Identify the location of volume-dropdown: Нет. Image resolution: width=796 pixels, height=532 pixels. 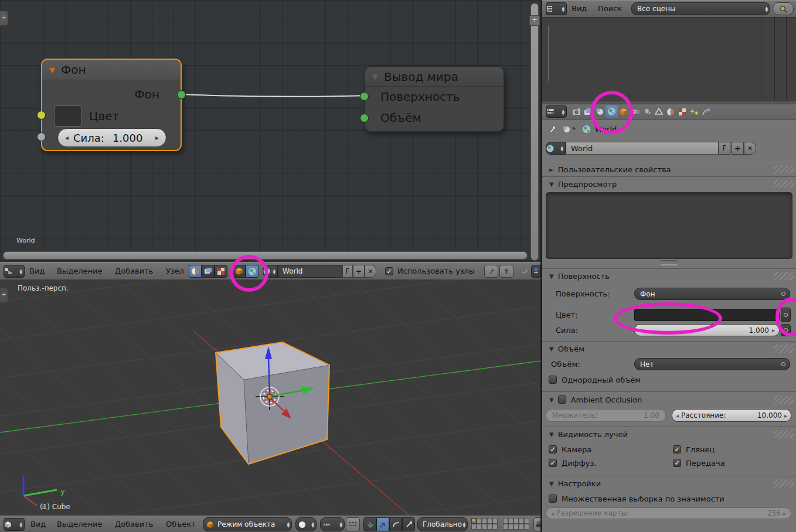
(712, 364).